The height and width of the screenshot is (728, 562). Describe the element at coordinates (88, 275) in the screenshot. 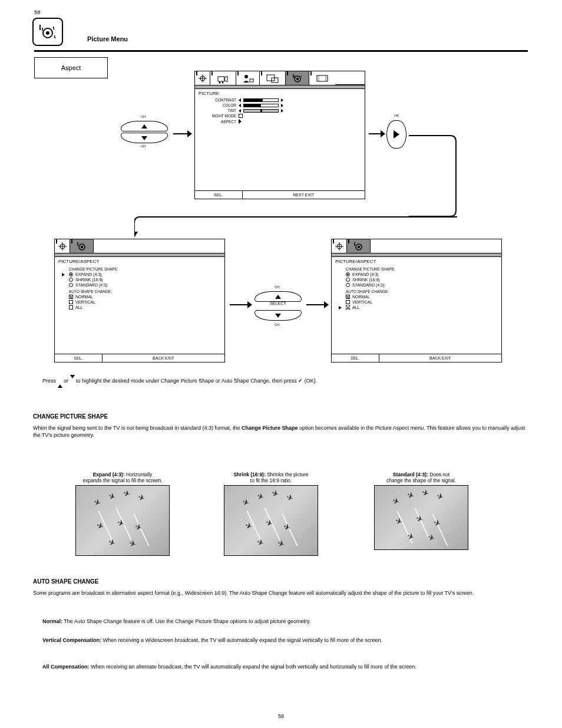

I see `opt-expand-label: EXPAND (4:3)` at that location.